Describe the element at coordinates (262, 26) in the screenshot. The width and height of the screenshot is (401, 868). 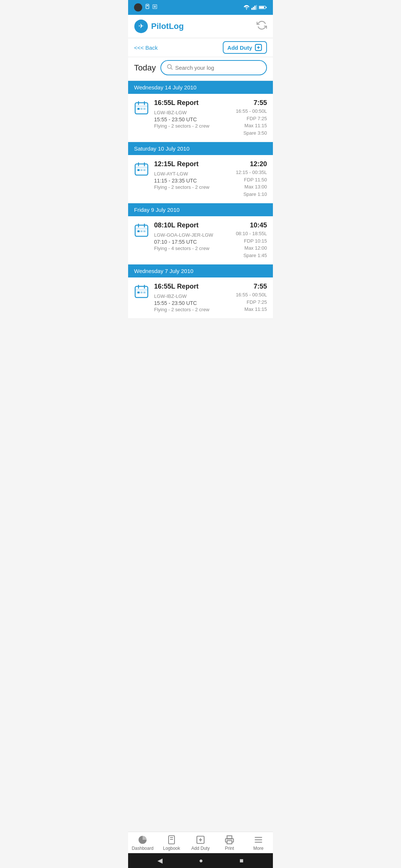
I see `sync-icon` at that location.